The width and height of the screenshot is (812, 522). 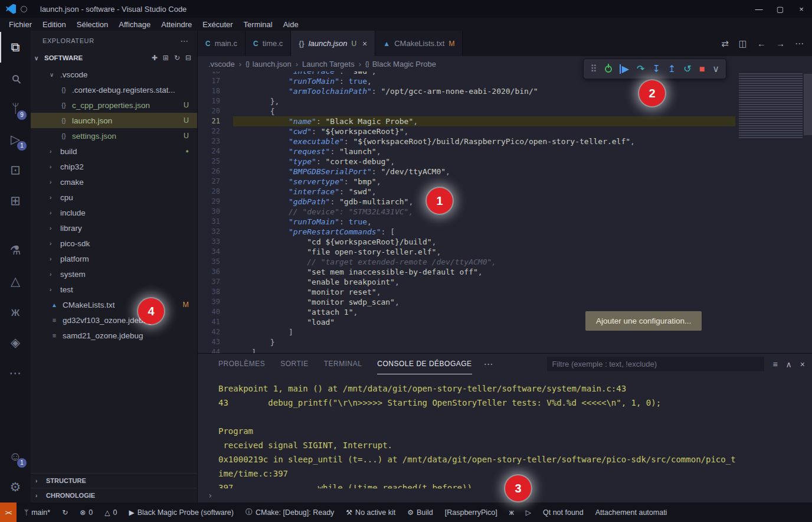 What do you see at coordinates (54, 24) in the screenshot?
I see `menu-edition: Edition` at bounding box center [54, 24].